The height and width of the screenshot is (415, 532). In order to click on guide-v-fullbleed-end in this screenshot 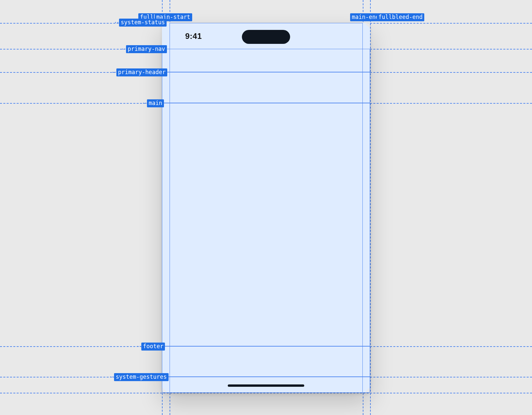, I will do `click(370, 207)`.